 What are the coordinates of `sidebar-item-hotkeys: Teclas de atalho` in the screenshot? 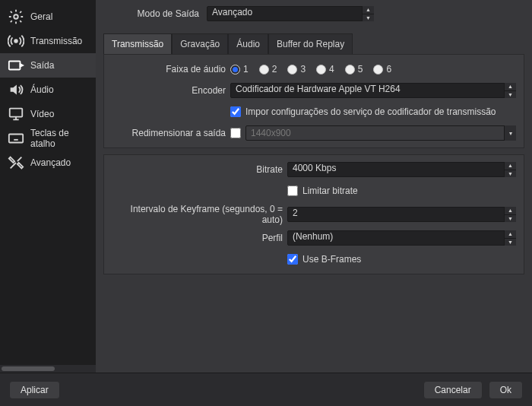 It's located at (48, 138).